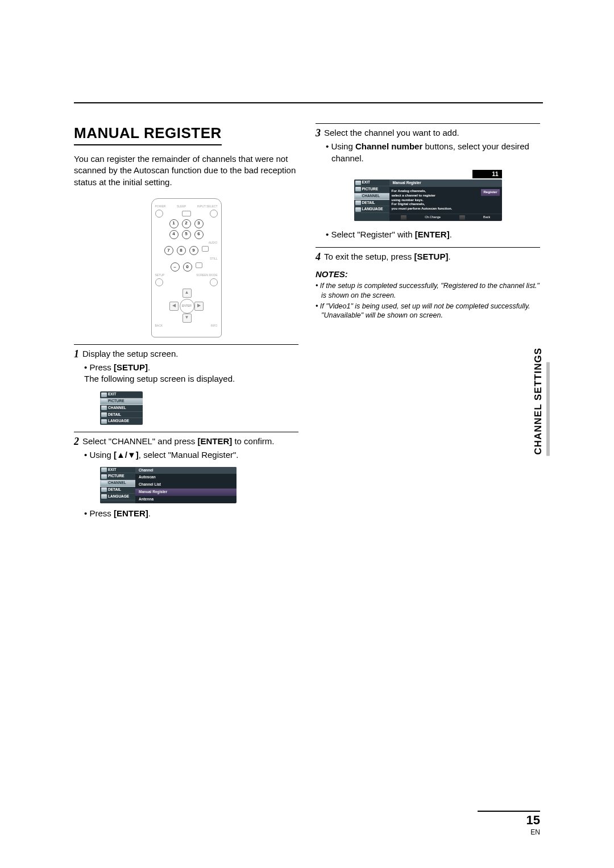 The height and width of the screenshot is (868, 614). What do you see at coordinates (191, 379) in the screenshot?
I see `sub-text: The following setup screen is displayed.` at bounding box center [191, 379].